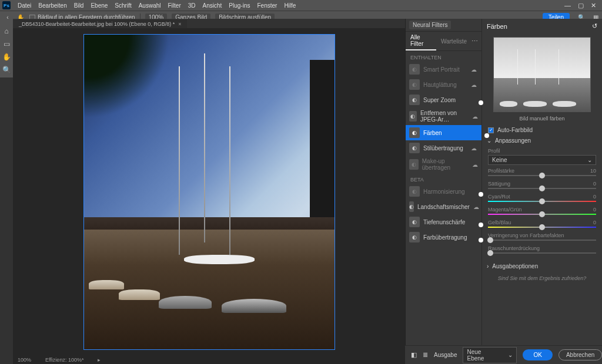 This screenshot has height=364, width=602. Describe the element at coordinates (443, 237) in the screenshot. I see `filter-farbuebertragung: ◐ Farbübertragung` at that location.